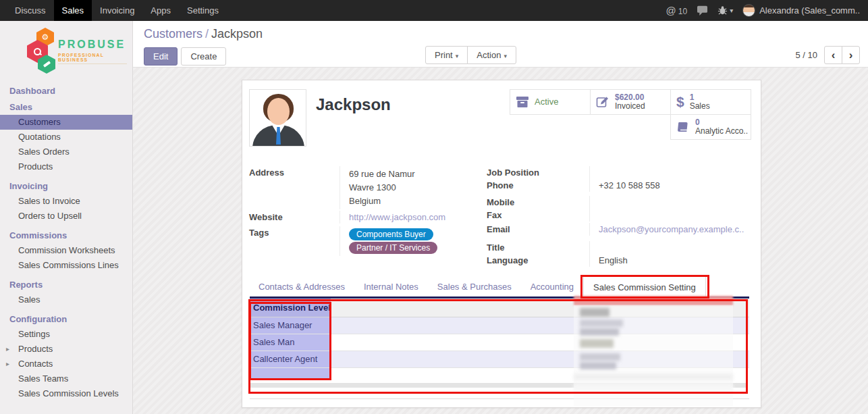 The image size is (868, 414). What do you see at coordinates (92, 58) in the screenshot?
I see `brand-tagline: PROFESSIONAL BUSINESS` at bounding box center [92, 58].